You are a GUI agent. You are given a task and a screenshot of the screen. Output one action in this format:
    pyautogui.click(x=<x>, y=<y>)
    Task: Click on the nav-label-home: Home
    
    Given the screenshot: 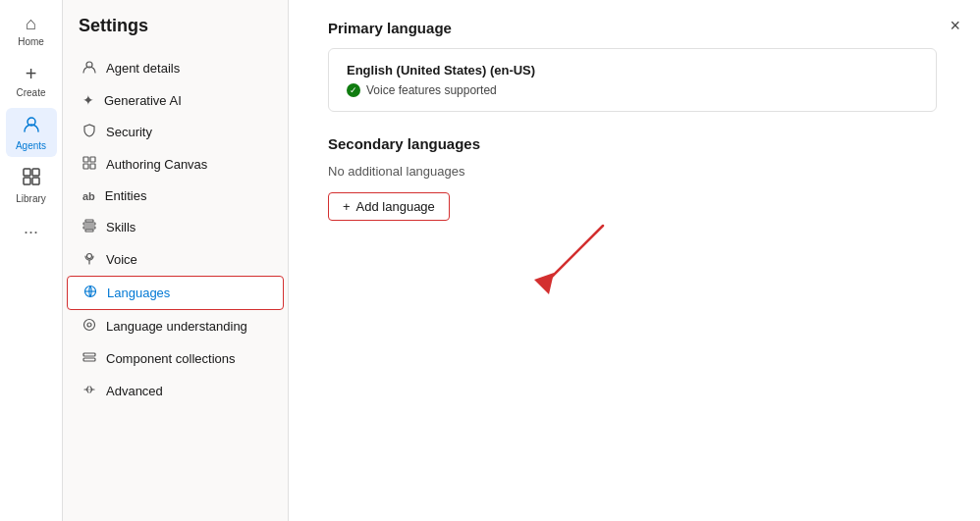 What is the action you would take?
    pyautogui.click(x=31, y=41)
    